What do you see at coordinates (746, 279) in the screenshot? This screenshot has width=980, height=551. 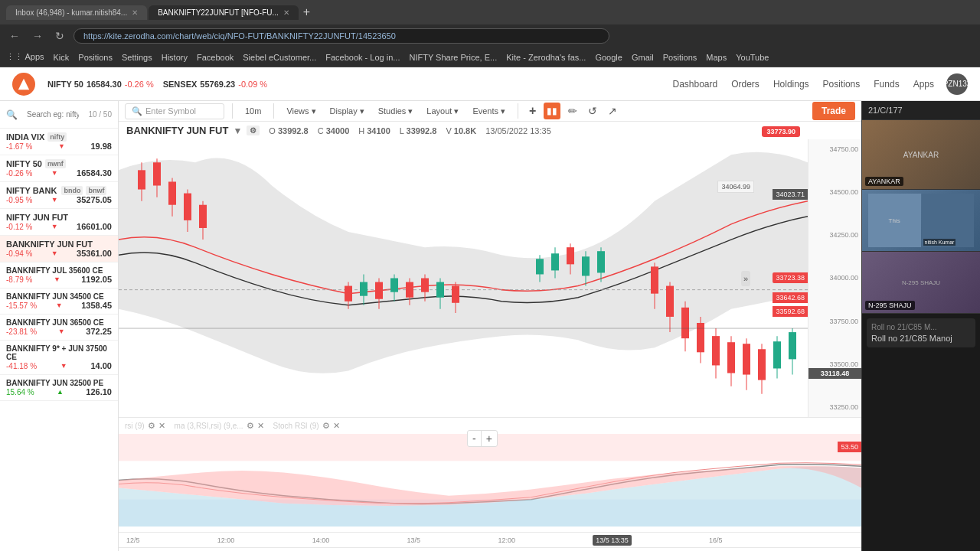 I see `expand-button: »` at bounding box center [746, 279].